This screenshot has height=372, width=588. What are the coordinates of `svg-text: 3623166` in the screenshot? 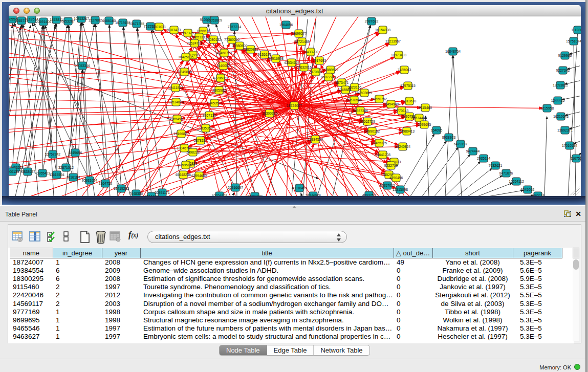 It's located at (355, 87).